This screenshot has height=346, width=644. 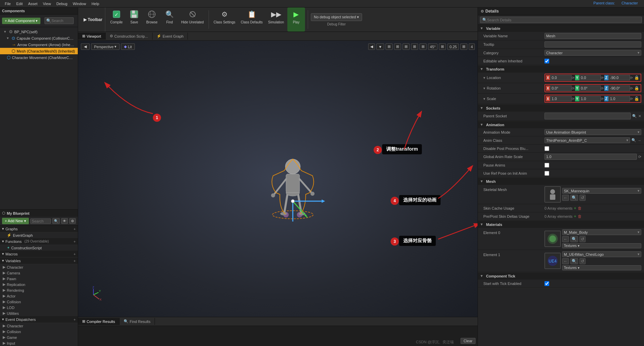 I want to click on bp-eye-btn: 👁, so click(x=65, y=221).